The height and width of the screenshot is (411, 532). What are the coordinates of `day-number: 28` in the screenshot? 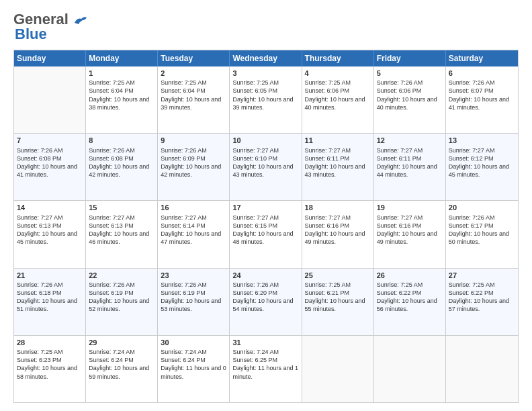 It's located at (50, 342).